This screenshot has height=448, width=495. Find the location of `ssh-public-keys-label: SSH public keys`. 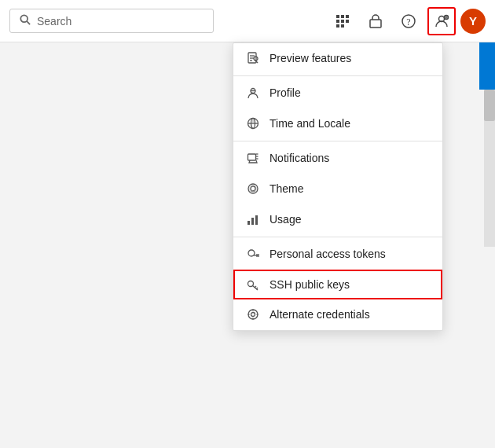

ssh-public-keys-label: SSH public keys is located at coordinates (310, 285).